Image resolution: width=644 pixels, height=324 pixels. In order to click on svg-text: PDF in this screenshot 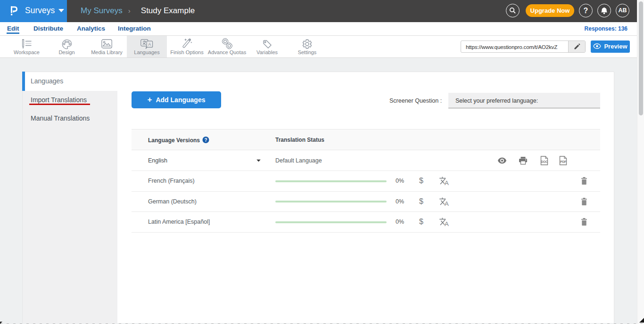, I will do `click(563, 161)`.